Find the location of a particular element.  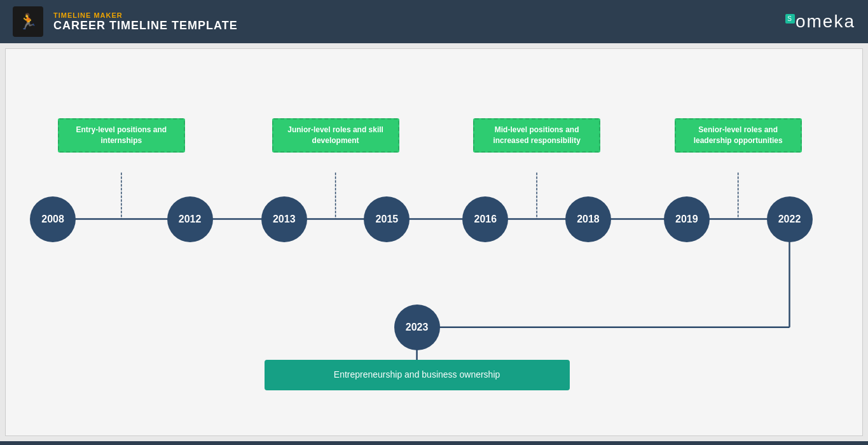

footer-bar is located at coordinates (434, 443).